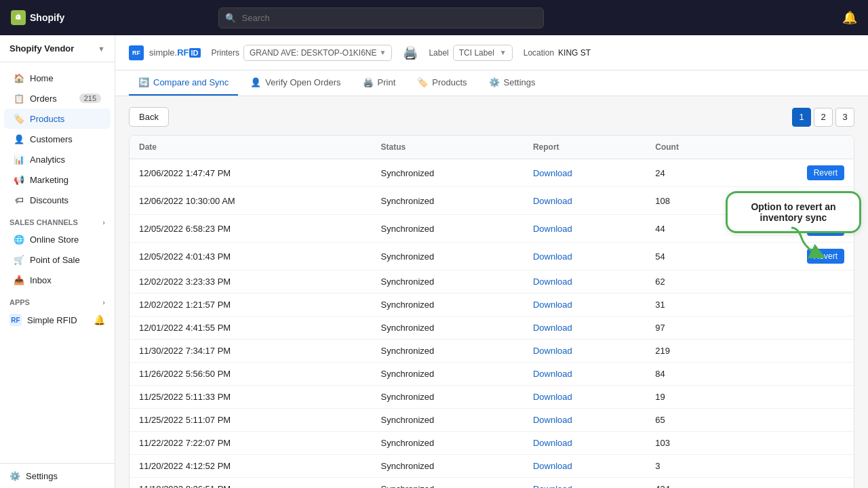  Describe the element at coordinates (57, 119) in the screenshot. I see `sidebar-item-products: 🏷️ Products` at that location.